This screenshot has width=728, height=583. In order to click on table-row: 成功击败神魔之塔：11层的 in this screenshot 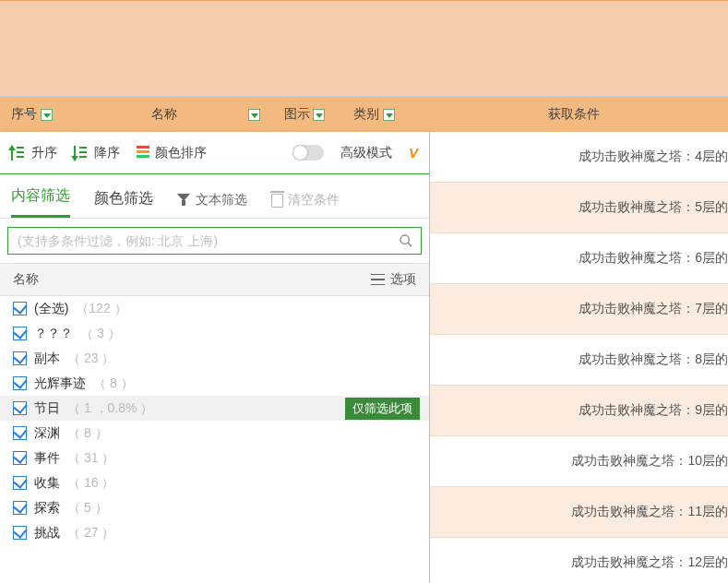, I will do `click(579, 513)`.